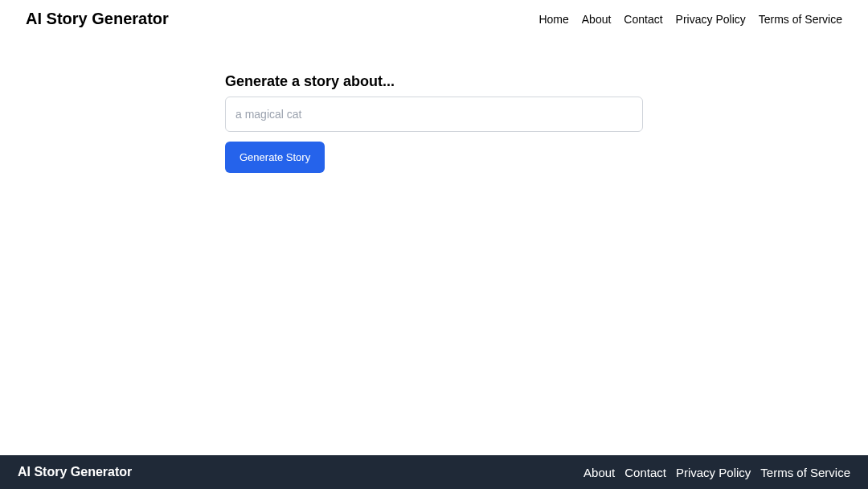 The image size is (868, 489). Describe the element at coordinates (434, 472) in the screenshot. I see `footer: AI Story Generator About Contact Privacy…` at that location.